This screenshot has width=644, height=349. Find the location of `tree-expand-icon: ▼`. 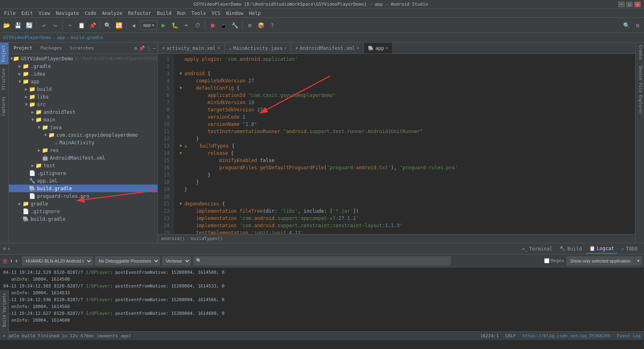

tree-expand-icon: ▼ is located at coordinates (26, 105).